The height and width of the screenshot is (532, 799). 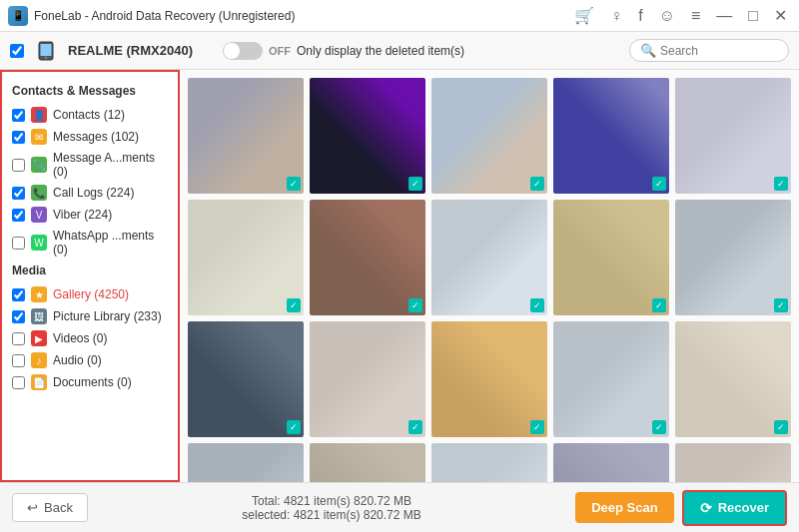 What do you see at coordinates (90, 338) in the screenshot?
I see `sidebar-item: ▶Videos (0)` at bounding box center [90, 338].